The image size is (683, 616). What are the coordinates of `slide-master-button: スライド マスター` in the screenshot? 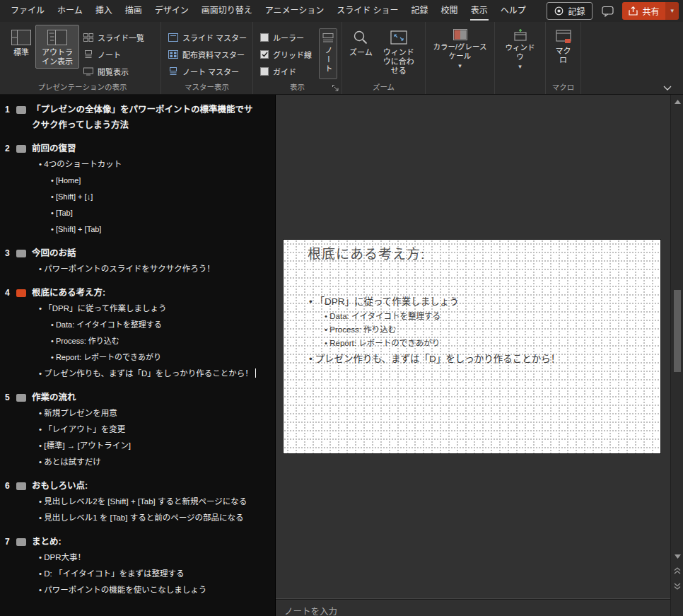 It's located at (208, 37).